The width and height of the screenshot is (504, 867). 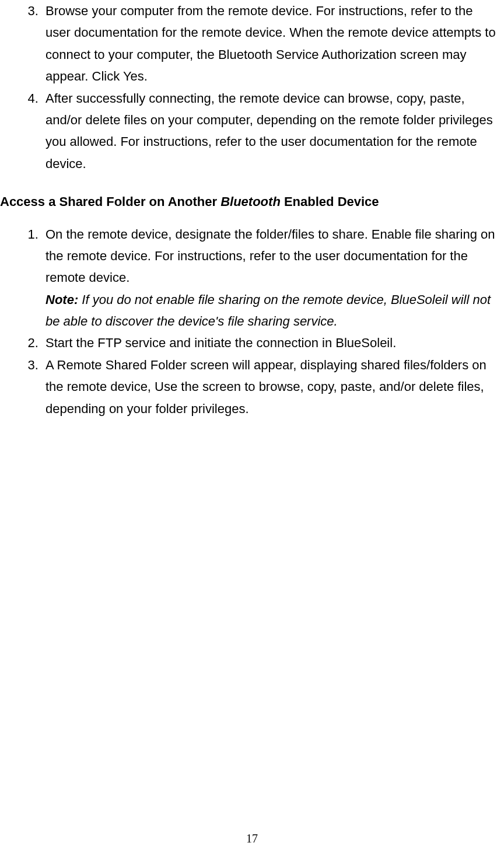 I want to click on note-text: If you do not enable file sharing on the…, so click(x=268, y=310).